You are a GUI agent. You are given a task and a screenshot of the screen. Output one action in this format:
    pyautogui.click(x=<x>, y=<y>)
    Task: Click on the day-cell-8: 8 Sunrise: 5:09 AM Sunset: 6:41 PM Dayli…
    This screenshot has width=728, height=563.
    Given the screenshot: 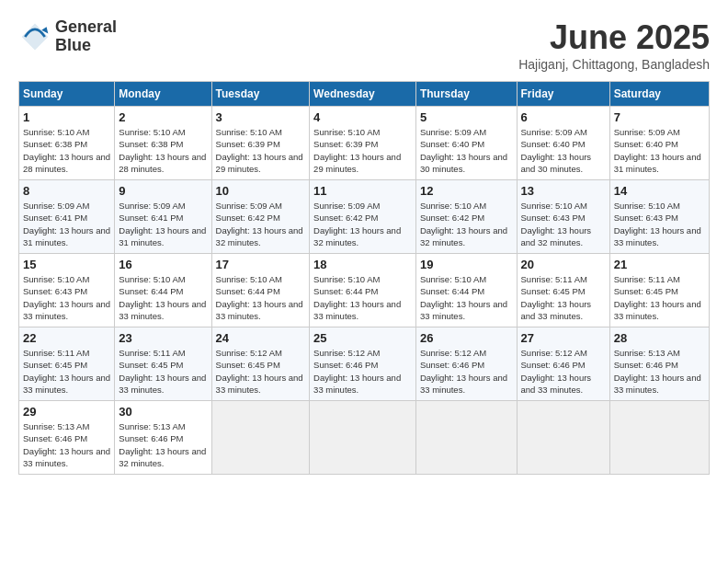 What is the action you would take?
    pyautogui.click(x=67, y=217)
    